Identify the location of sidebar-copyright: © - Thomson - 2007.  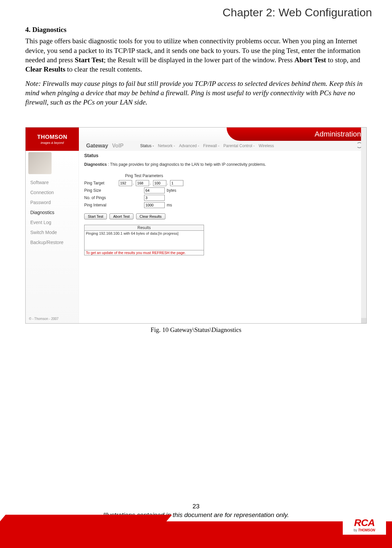
(44, 319).